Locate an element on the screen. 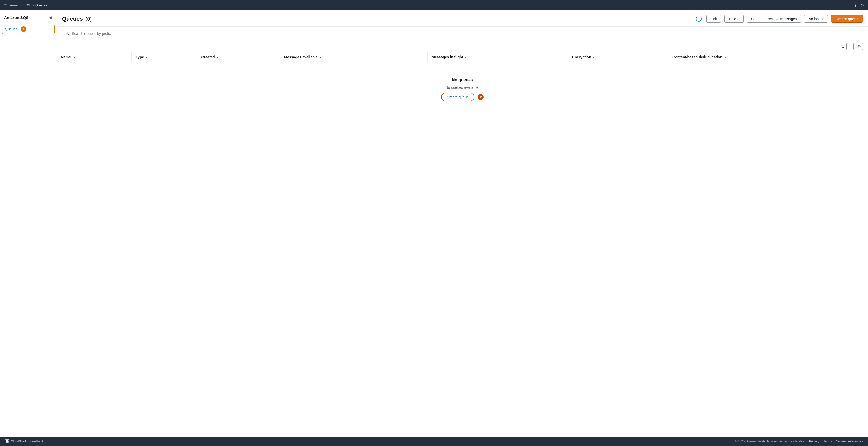 The image size is (868, 446). actions-chevron-icon is located at coordinates (823, 19).